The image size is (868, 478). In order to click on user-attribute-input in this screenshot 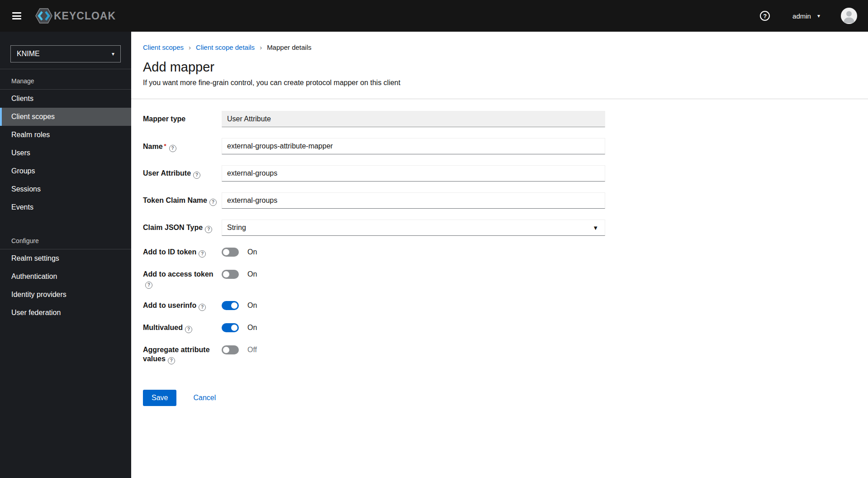, I will do `click(413, 173)`.